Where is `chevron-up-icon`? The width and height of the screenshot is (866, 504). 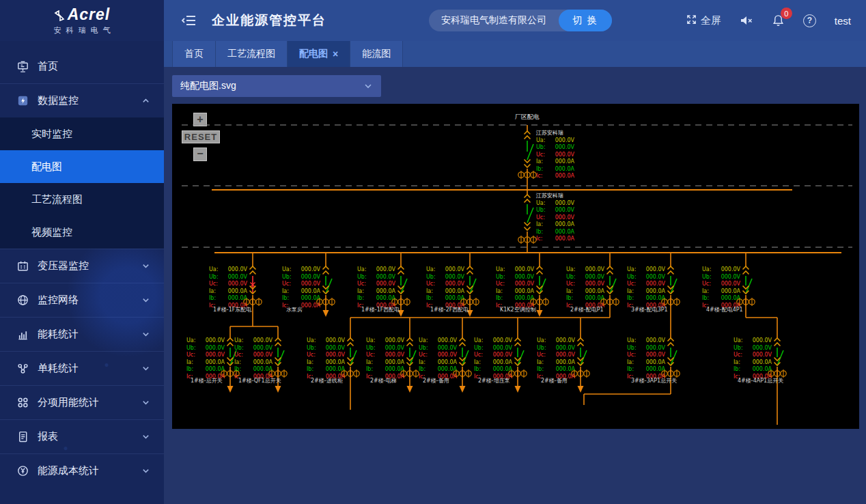
chevron-up-icon is located at coordinates (146, 101).